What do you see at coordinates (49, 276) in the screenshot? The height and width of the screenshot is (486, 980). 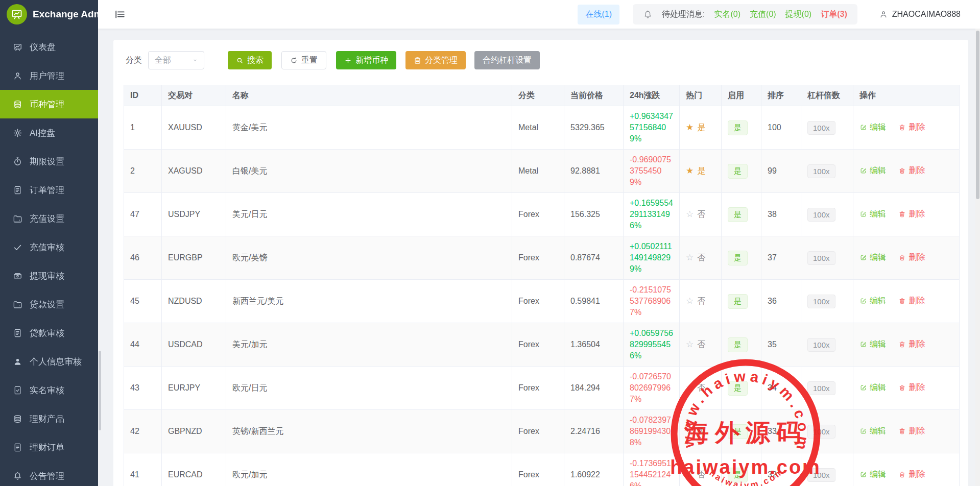 I see `sidebar-item-withdraw-review: 提现审核` at bounding box center [49, 276].